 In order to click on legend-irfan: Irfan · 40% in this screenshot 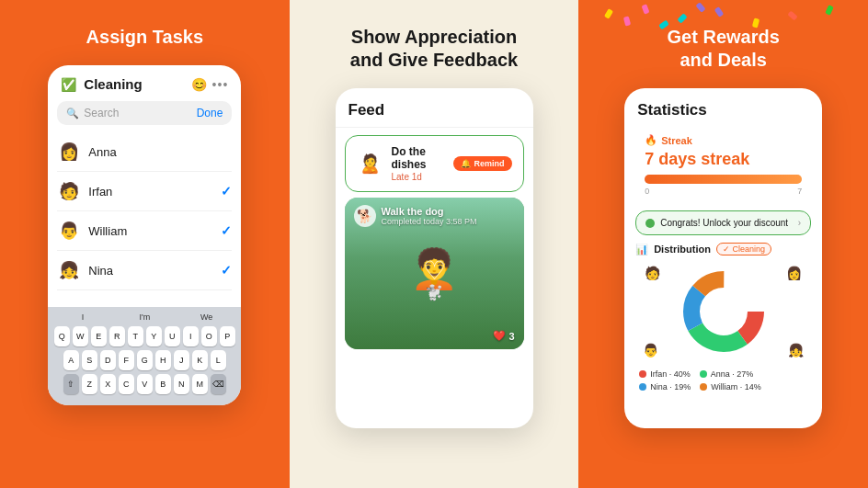, I will do `click(665, 374)`.